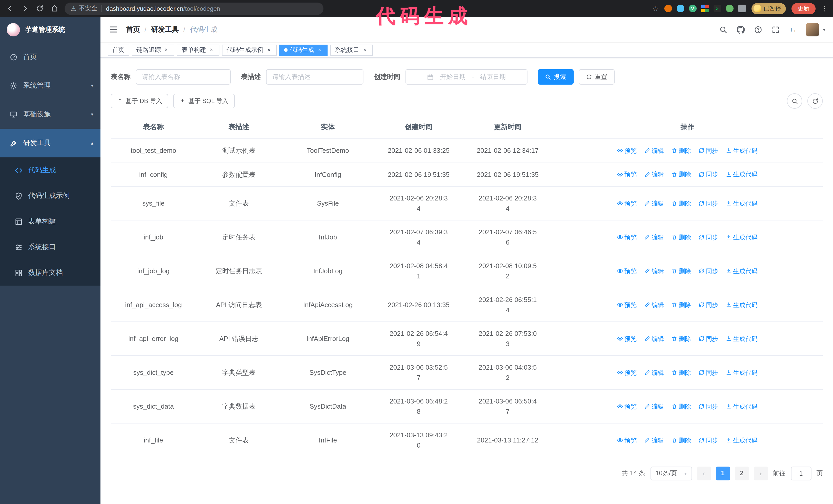 The width and height of the screenshot is (833, 504). Describe the element at coordinates (723, 473) in the screenshot. I see `page-button-1: 1` at that location.